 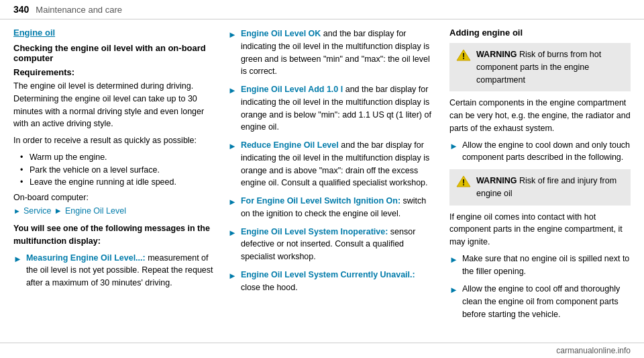 I want to click on onboard-label: On-board computer:, so click(x=114, y=197).